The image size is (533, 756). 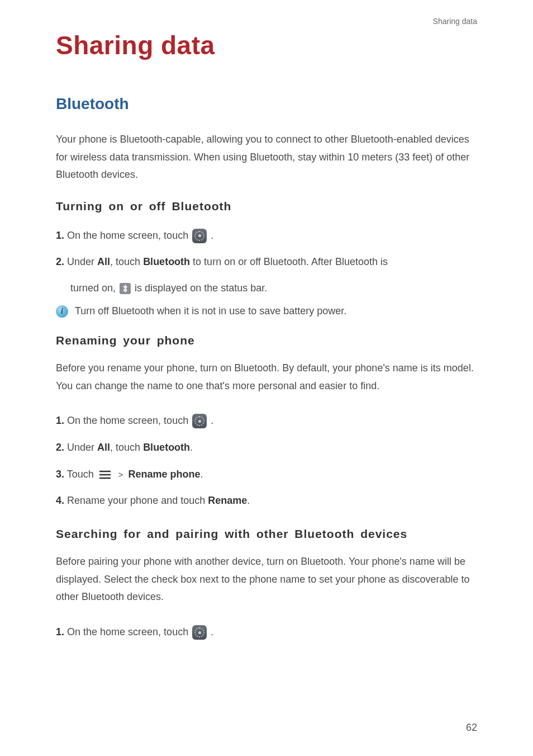 I want to click on bluetooth-status-icon, so click(x=125, y=289).